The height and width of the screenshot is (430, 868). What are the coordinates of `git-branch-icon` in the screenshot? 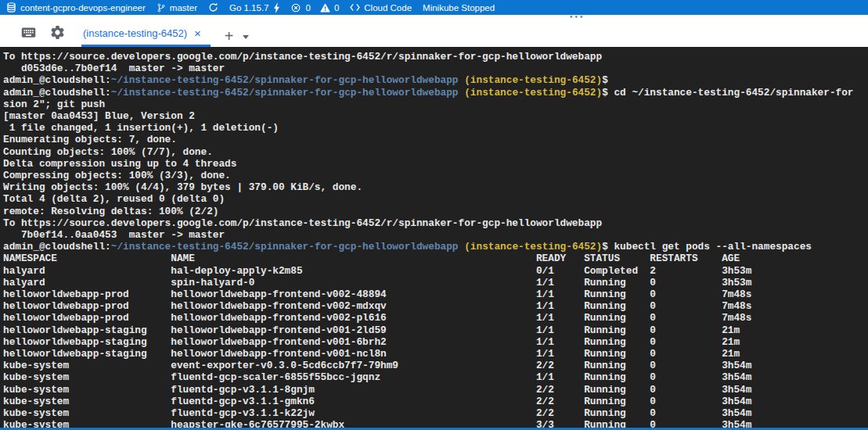 It's located at (161, 8).